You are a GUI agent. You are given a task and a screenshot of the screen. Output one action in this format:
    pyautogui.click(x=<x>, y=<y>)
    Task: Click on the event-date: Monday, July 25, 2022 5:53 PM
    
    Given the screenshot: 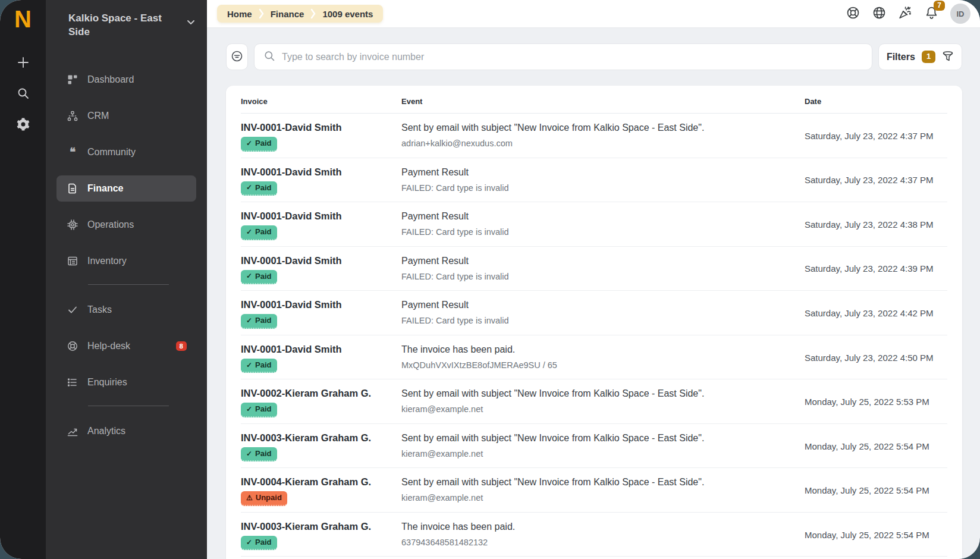 What is the action you would take?
    pyautogui.click(x=876, y=402)
    